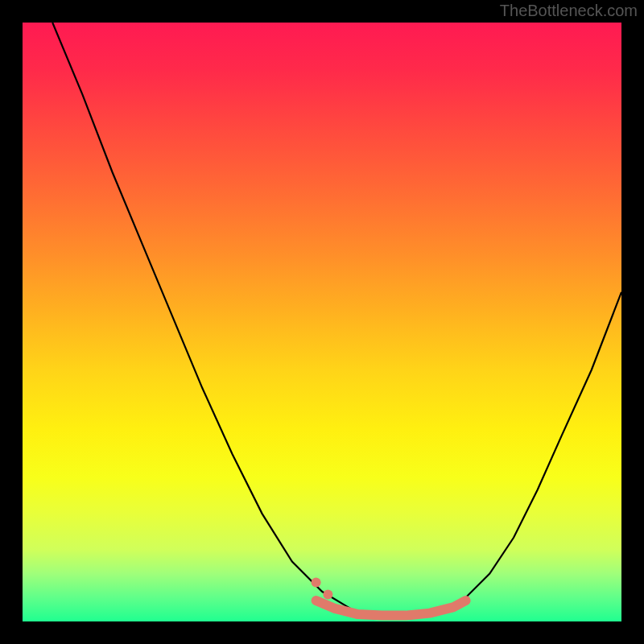 The height and width of the screenshot is (644, 644). Describe the element at coordinates (391, 609) in the screenshot. I see `chart-highlight-segment` at that location.